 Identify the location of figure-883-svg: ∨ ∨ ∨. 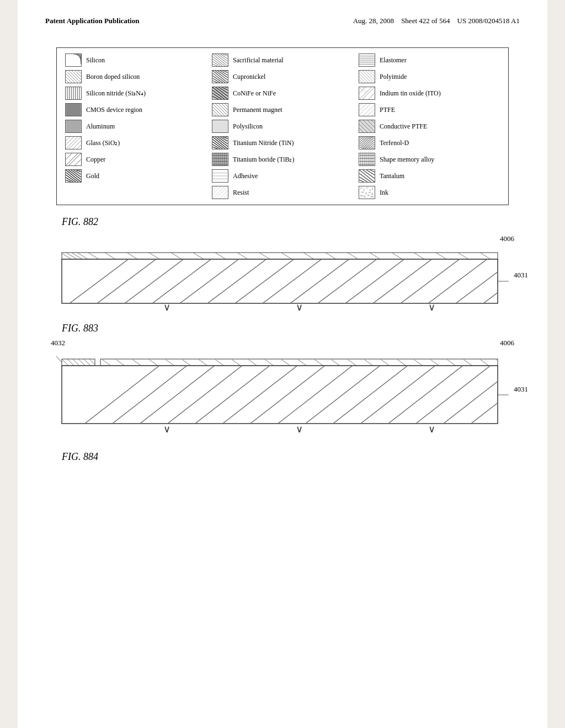
(282, 280).